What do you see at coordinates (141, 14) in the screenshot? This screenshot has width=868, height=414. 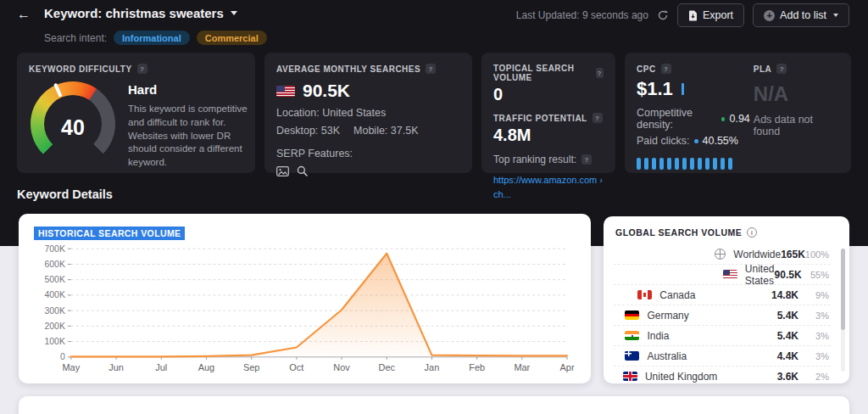 I see `page-title-row: Keyword: christmas sweaters` at bounding box center [141, 14].